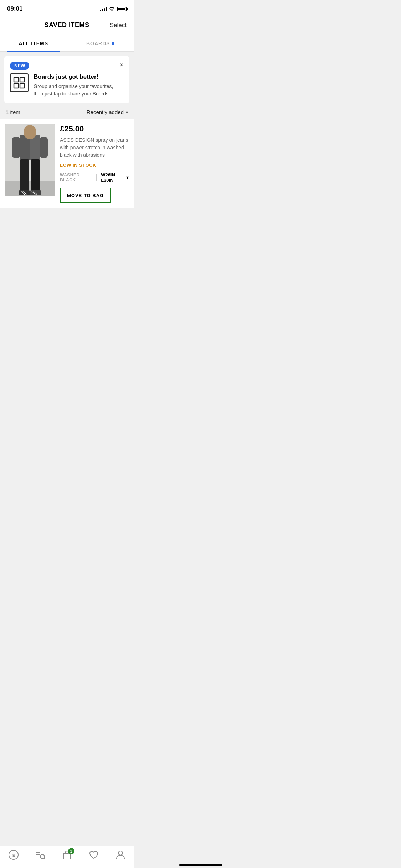 The image size is (401, 868). What do you see at coordinates (86, 195) in the screenshot?
I see `move-to-bag-button: MOVE TO BAG` at bounding box center [86, 195].